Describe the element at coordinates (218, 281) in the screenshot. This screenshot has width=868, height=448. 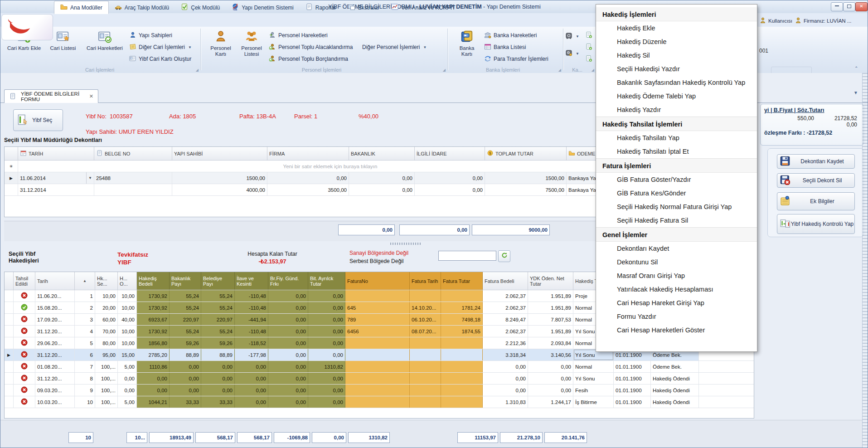
I see `column-header: Belediye Payı` at that location.